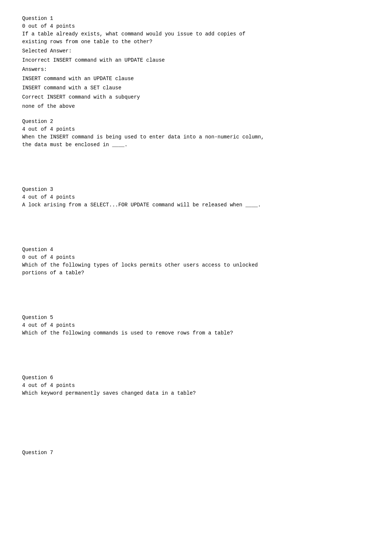  I want to click on question-1-text: If a table already exists, what command …, so click(196, 38).